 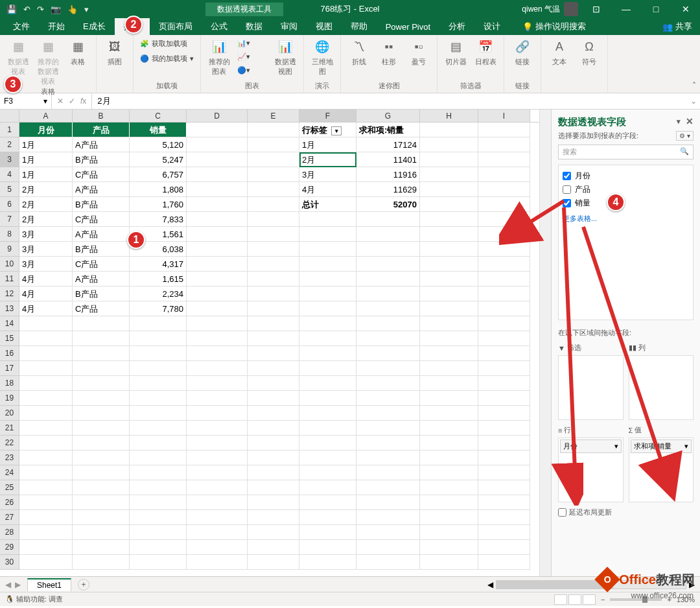 What do you see at coordinates (101, 130) in the screenshot?
I see `cell: 产品` at bounding box center [101, 130].